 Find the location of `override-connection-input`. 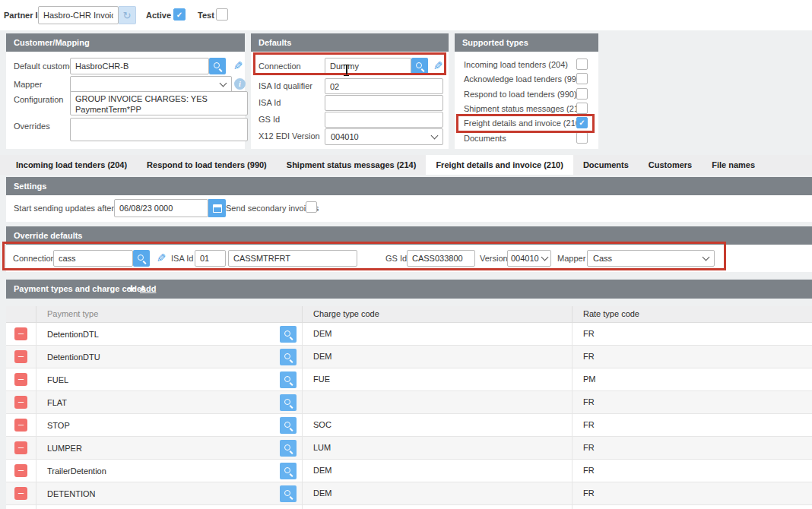

override-connection-input is located at coordinates (93, 258).